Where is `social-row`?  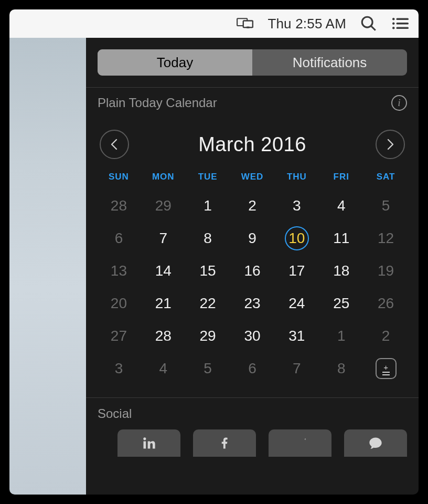
social-row is located at coordinates (252, 442).